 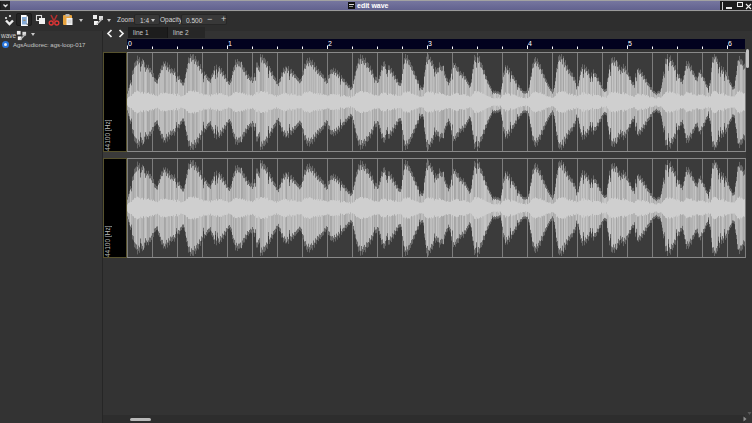 I want to click on svg-text: 3, so click(x=430, y=44).